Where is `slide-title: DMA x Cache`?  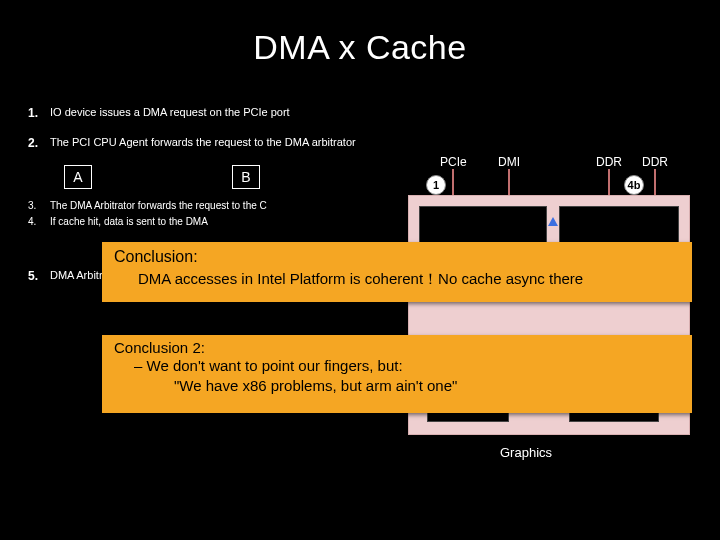
slide-title: DMA x Cache is located at coordinates (360, 34).